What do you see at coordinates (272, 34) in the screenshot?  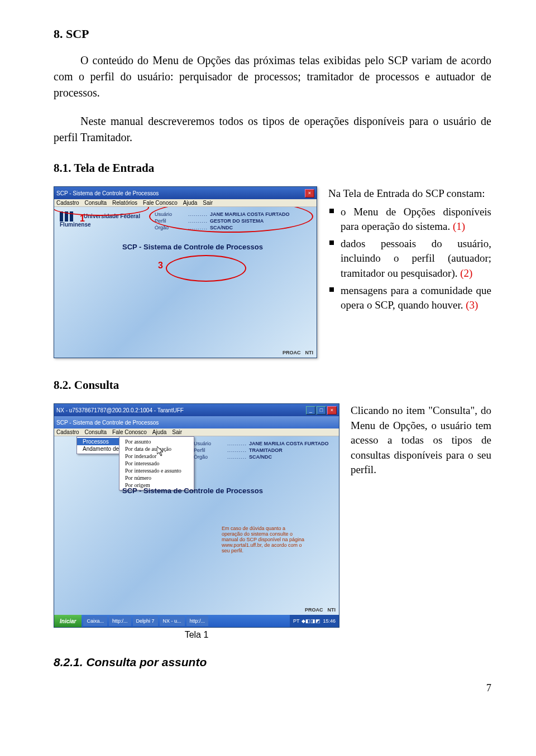 I see `heading-8-scp: 8. SCP` at bounding box center [272, 34].